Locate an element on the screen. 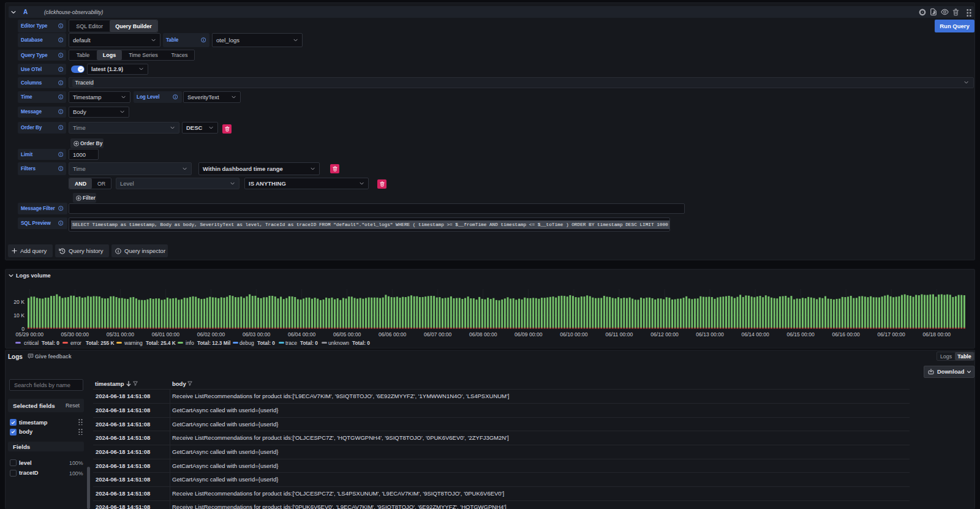 This screenshot has width=980, height=509. svg-text: 06/08 00:00 is located at coordinates (483, 334).